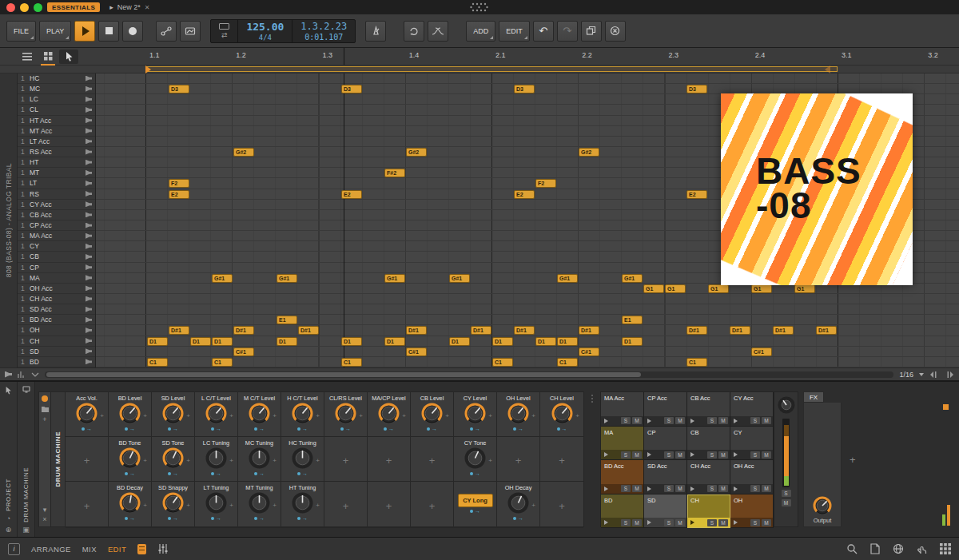 Image resolution: width=959 pixels, height=560 pixels. What do you see at coordinates (45, 399) in the screenshot?
I see `device-power-button` at bounding box center [45, 399].